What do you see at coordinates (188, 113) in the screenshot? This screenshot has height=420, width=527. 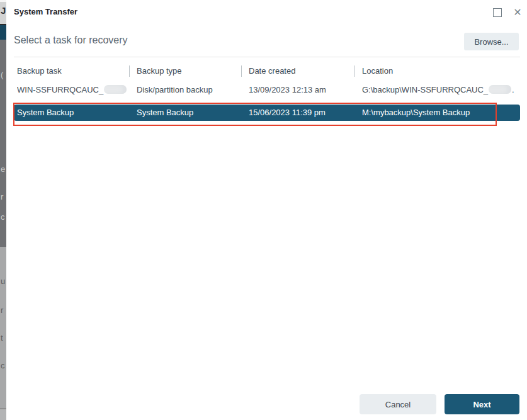 I see `cell-backup-type: System Backup` at bounding box center [188, 113].